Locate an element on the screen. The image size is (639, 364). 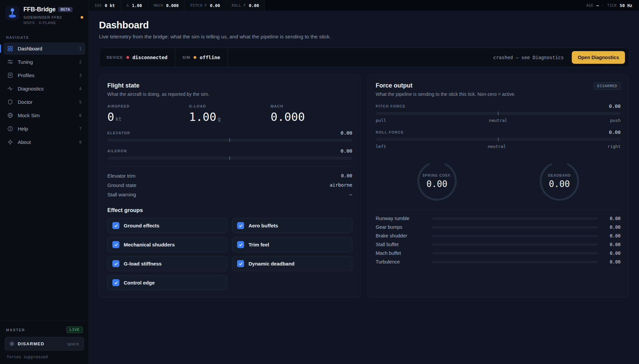
force-effect-row: Stall buffet 0.00 is located at coordinates (498, 244).